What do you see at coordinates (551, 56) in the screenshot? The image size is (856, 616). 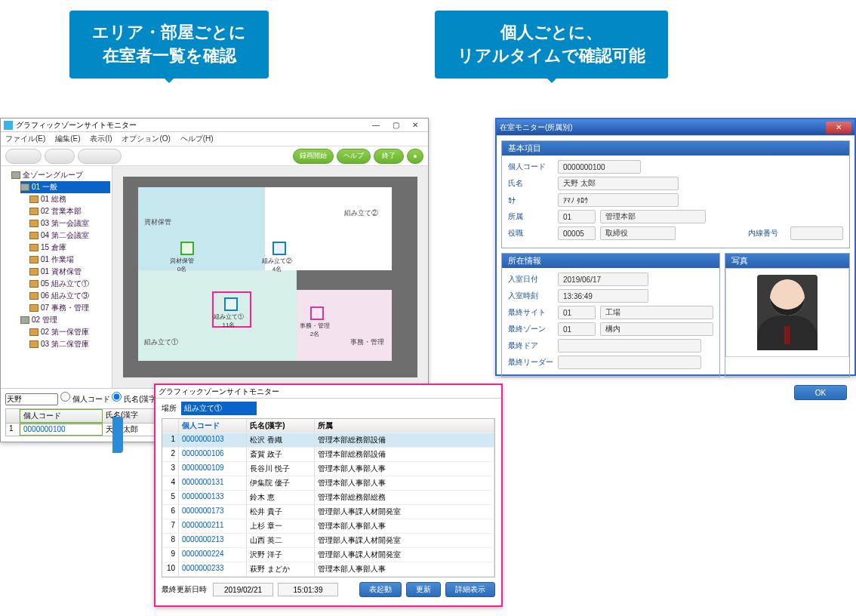 I see `callout-text: リアルタイムで確認可能` at bounding box center [551, 56].